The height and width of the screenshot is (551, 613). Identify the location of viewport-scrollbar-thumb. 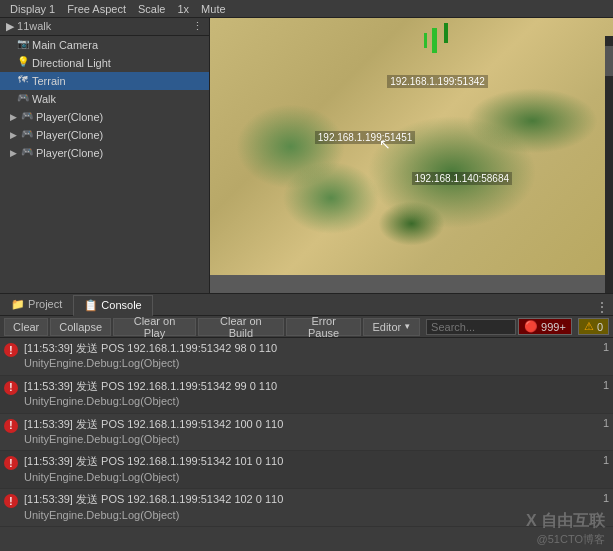
(609, 61).